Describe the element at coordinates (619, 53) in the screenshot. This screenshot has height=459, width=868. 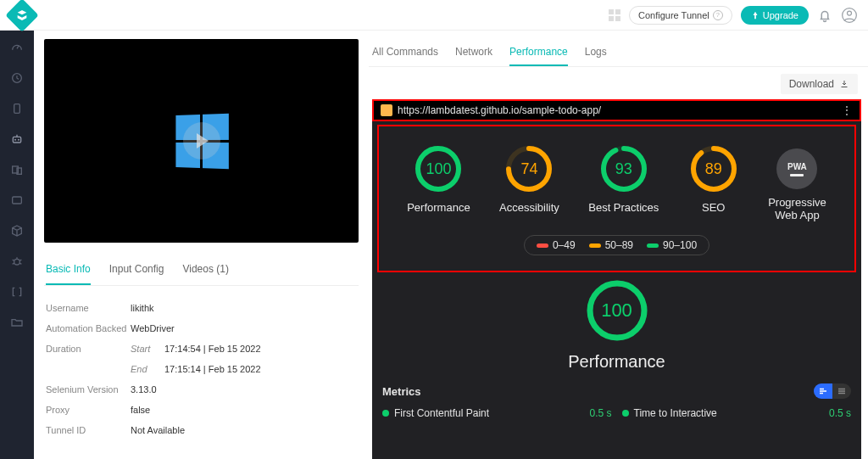
I see `results-tabs: All Commands Network Performance Logs` at that location.